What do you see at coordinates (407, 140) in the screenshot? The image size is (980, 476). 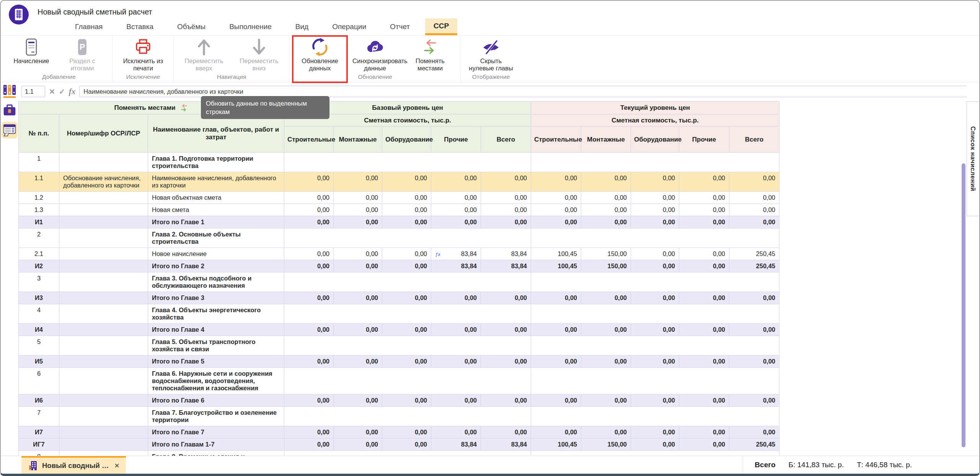 I see `column-header: Оборудование` at bounding box center [407, 140].